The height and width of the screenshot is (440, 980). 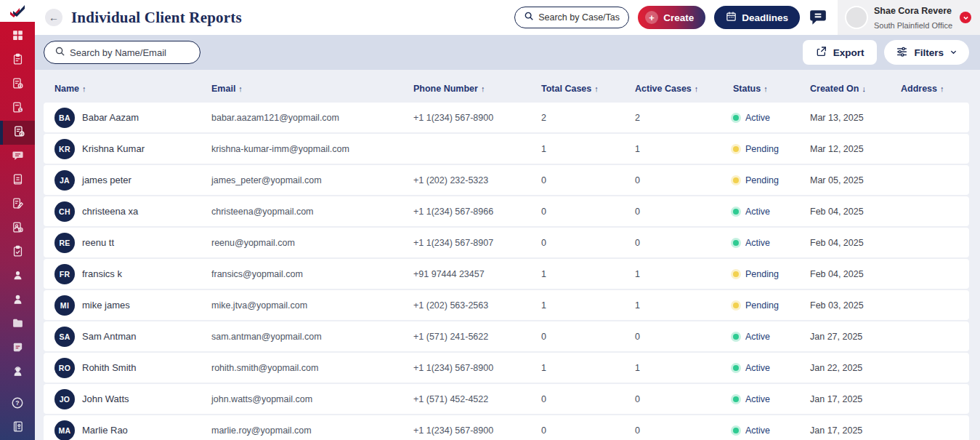 I want to click on client-name: Sam Antman, so click(x=109, y=336).